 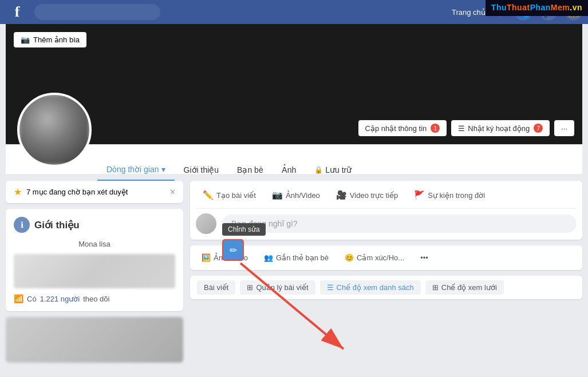 I want to click on live-video-button: 🎥 Video trực tiếp, so click(x=367, y=195).